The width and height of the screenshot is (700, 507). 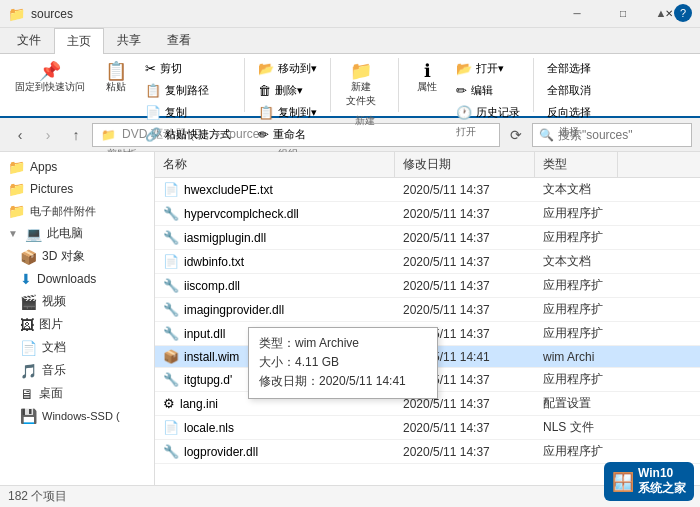 I want to click on watermark: 🪟 Win10 系统之家, so click(x=649, y=482).